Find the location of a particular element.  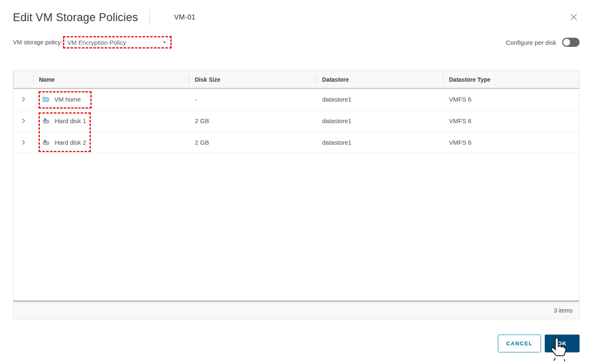

configure-per-disk-label: Configure per disk is located at coordinates (531, 42).